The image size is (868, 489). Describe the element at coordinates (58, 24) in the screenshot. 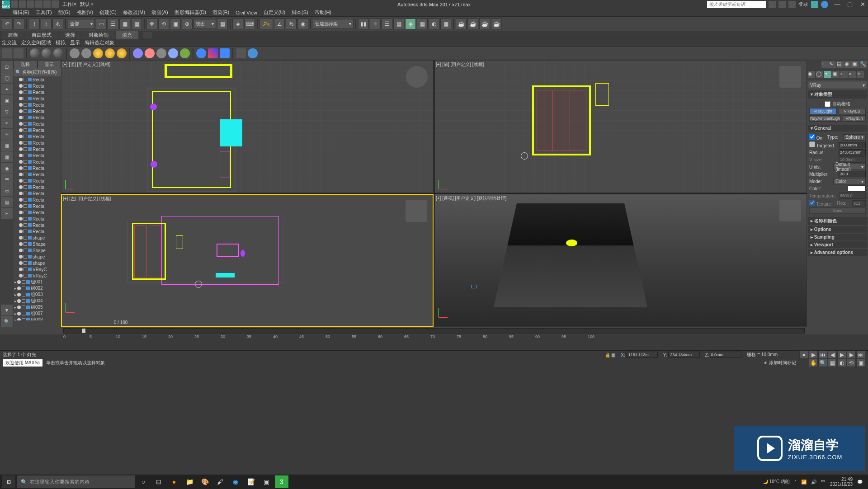

I see `bind-button: ⩚` at that location.